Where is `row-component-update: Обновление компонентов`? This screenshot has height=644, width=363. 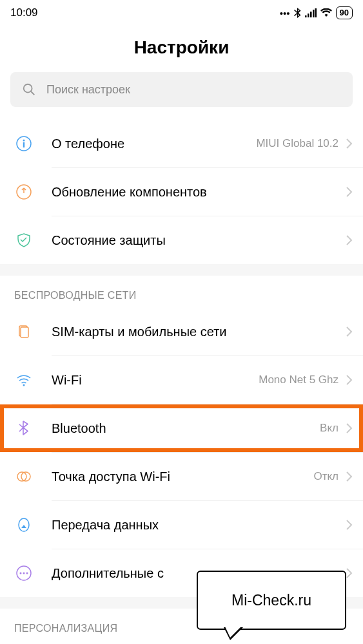 row-component-update: Обновление компонентов is located at coordinates (182, 192).